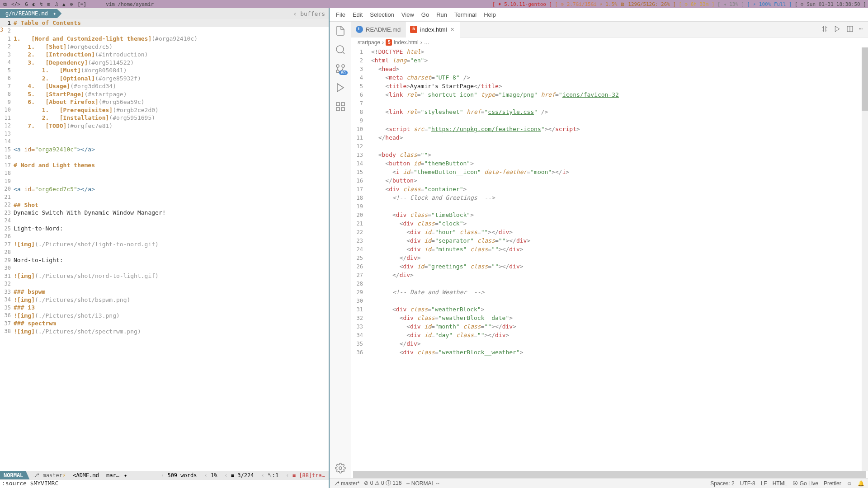  Describe the element at coordinates (833, 483) in the screenshot. I see `status-prettier: Prettier` at that location.